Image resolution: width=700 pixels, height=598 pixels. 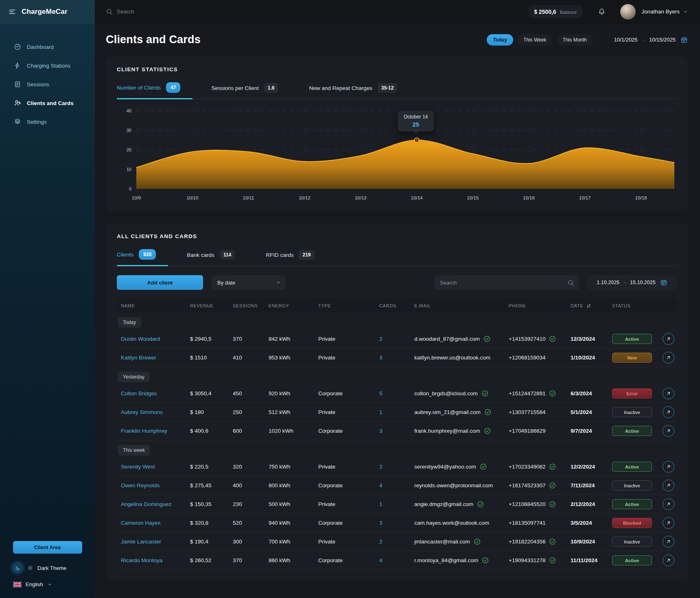 What do you see at coordinates (291, 258) in the screenshot?
I see `clients-tab-rfid-cards: RFID cards 219` at bounding box center [291, 258].